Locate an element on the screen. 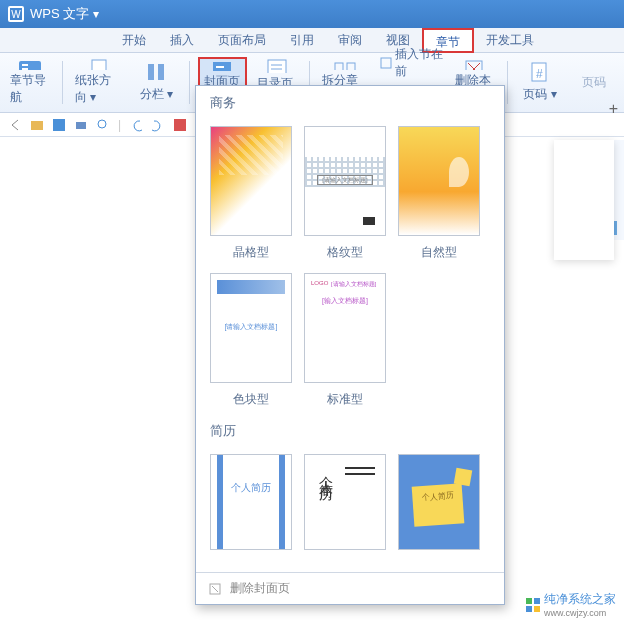 This screenshot has height=624, width=624. qa-redo-icon is located at coordinates (158, 125).